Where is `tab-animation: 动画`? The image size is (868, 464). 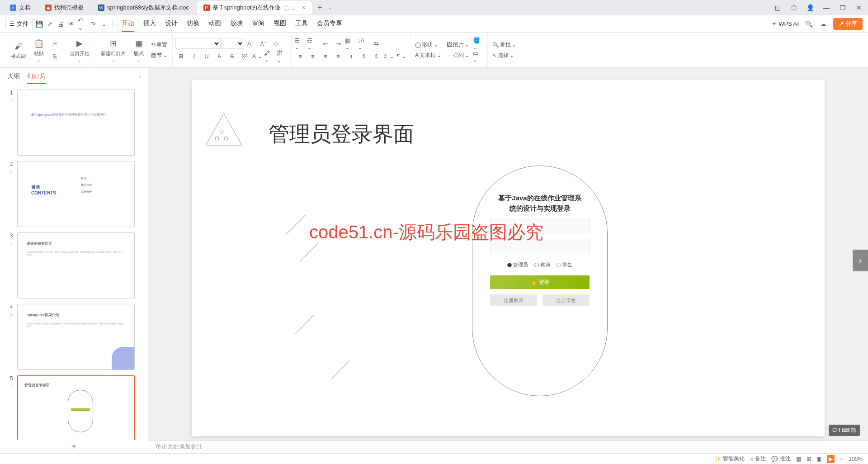 tab-animation: 动画 is located at coordinates (215, 24).